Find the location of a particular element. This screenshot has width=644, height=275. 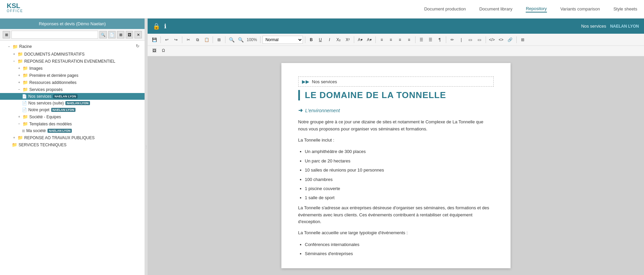

align-justify-btn: ≡ is located at coordinates (409, 40).